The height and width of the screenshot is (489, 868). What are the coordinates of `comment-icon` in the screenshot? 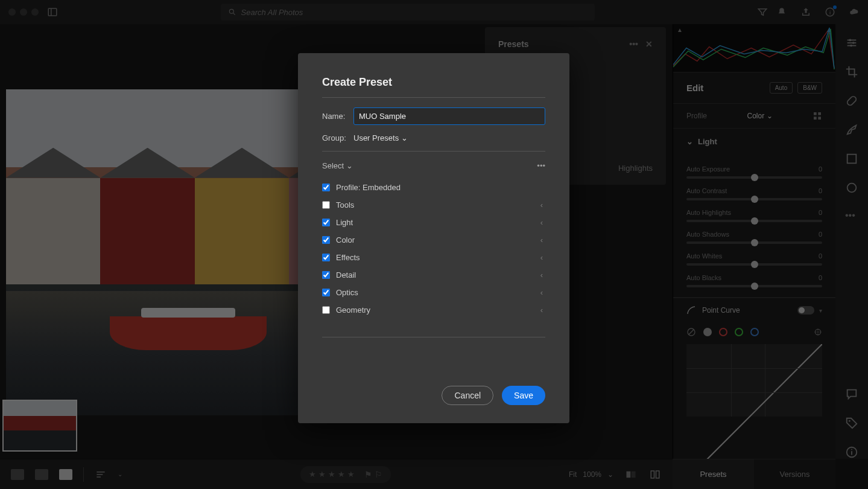 It's located at (852, 394).